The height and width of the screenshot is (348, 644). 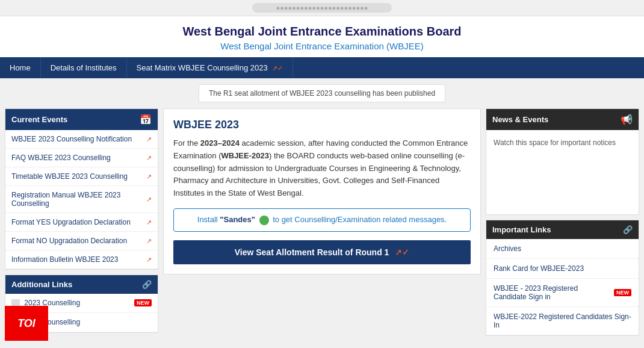 I want to click on current-events-header: Current Events 📅, so click(x=82, y=119).